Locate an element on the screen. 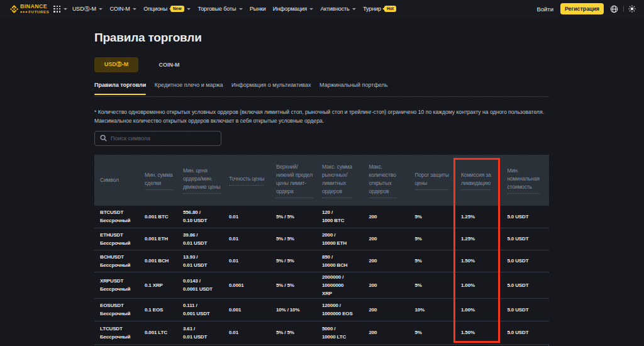  cell-xrpusdt-7: 5% is located at coordinates (433, 285).